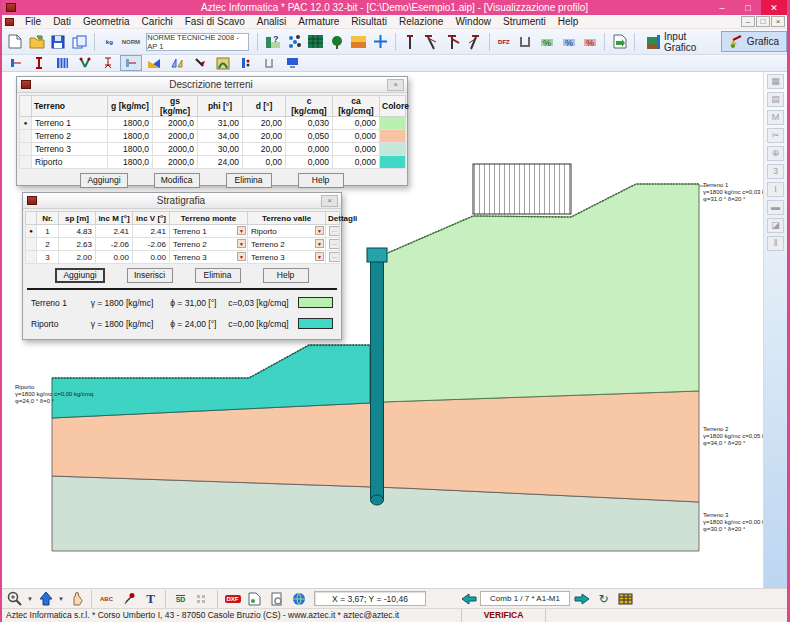 The width and height of the screenshot is (790, 622). Describe the element at coordinates (132, 42) in the screenshot. I see `normative-icon: NORM` at that location.